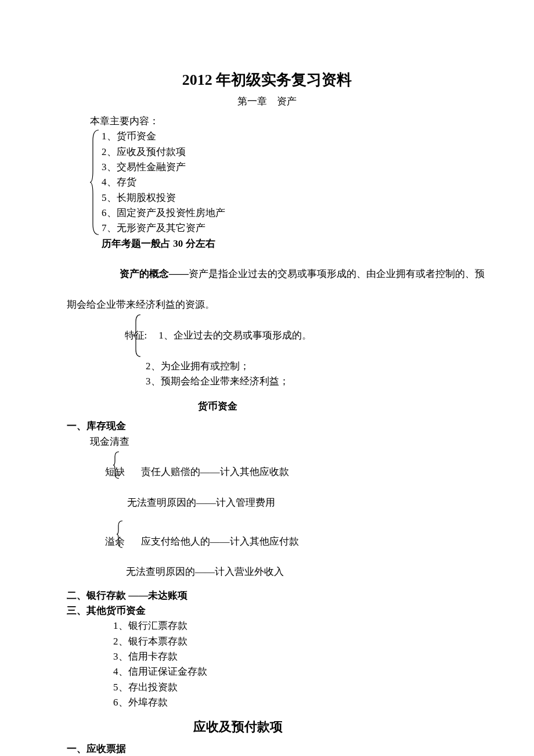  Describe the element at coordinates (267, 703) in the screenshot. I see `list-item: 6、外埠存款` at that location.